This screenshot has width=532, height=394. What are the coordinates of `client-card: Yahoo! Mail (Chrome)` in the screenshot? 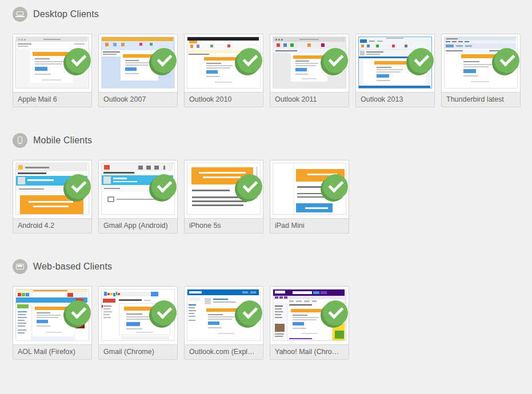 It's located at (310, 323).